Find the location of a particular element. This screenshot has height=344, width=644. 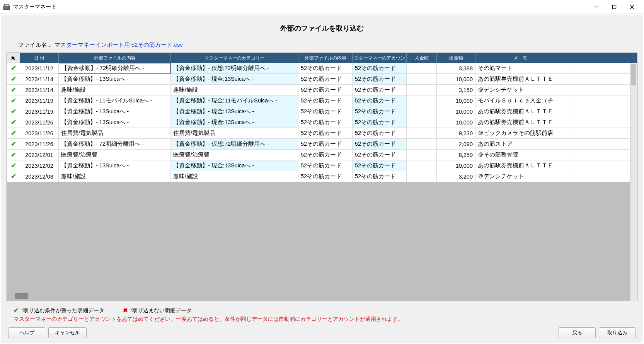

cell-mm-category: 【資金移動】- 現金:11モバイルSuicaへ - is located at coordinates (235, 100).